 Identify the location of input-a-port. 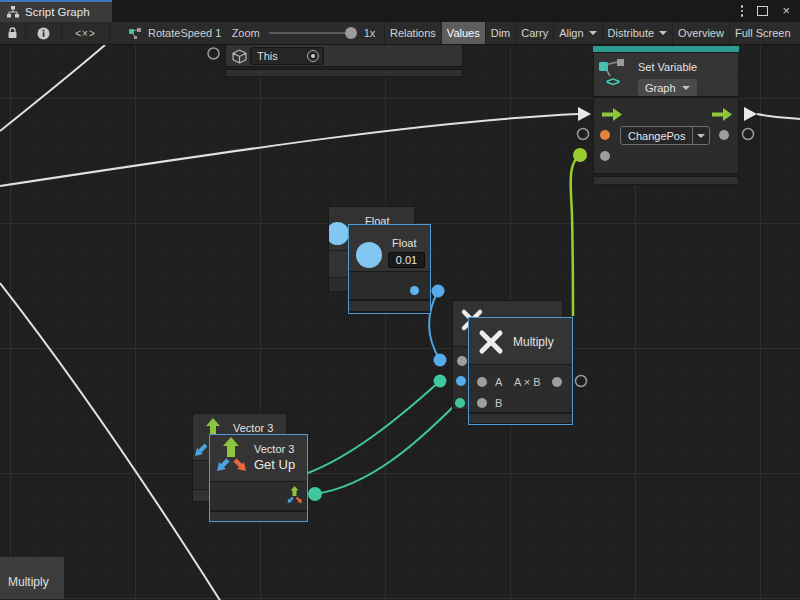
(482, 382).